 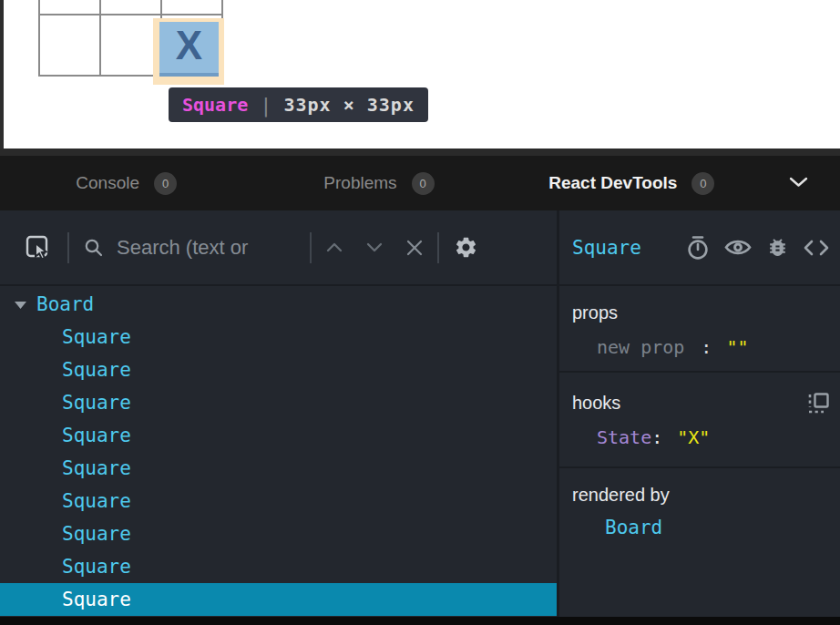 What do you see at coordinates (466, 248) in the screenshot?
I see `gear-icon` at bounding box center [466, 248].